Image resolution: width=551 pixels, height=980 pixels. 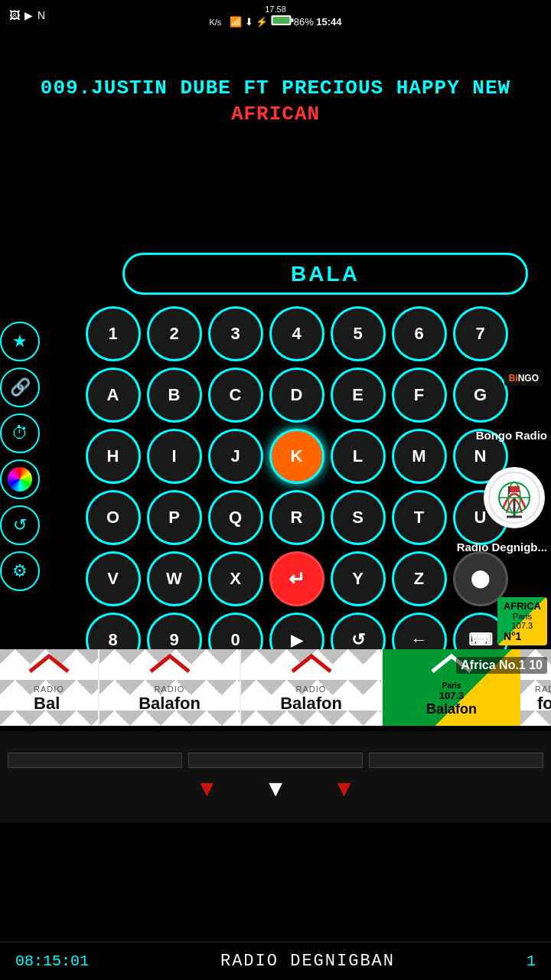 What do you see at coordinates (297, 395) in the screenshot?
I see `key-d: D` at bounding box center [297, 395].